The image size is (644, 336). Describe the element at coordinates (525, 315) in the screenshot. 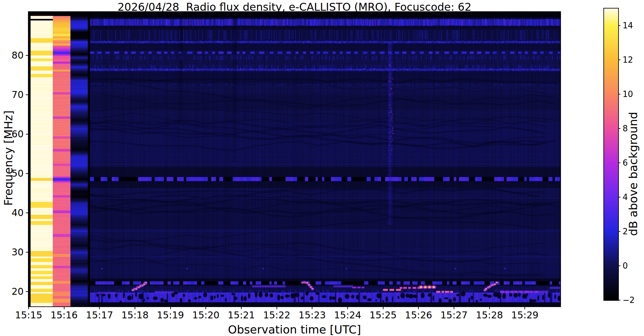

I see `x-tick-label: 15:29` at that location.